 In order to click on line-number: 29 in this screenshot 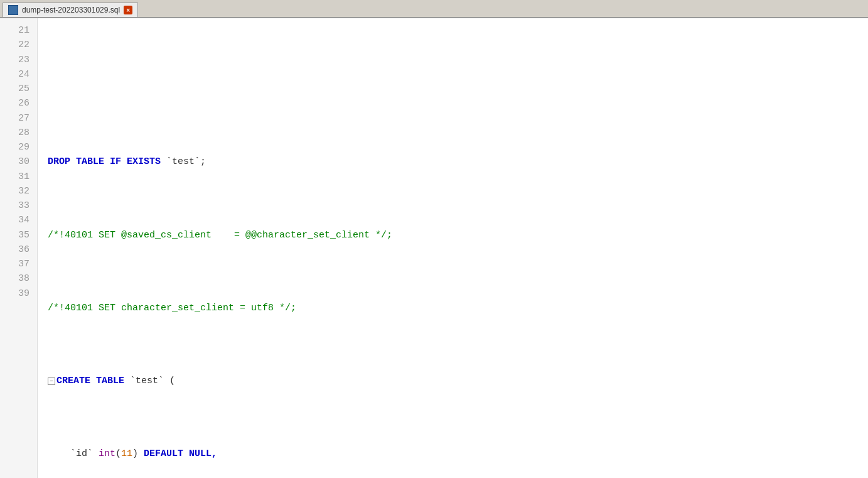, I will do `click(19, 147)`.